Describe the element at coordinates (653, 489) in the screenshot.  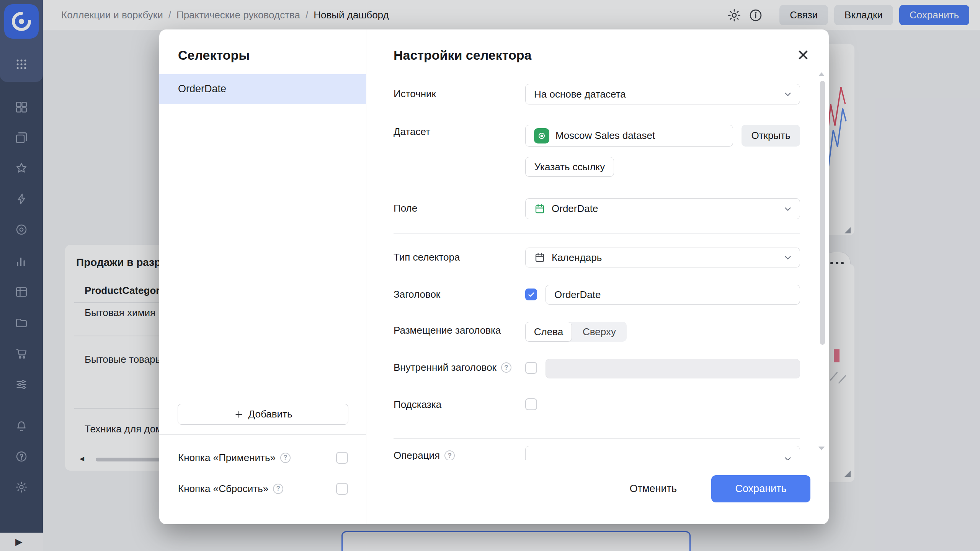
I see `cancel-button: Отменить` at that location.